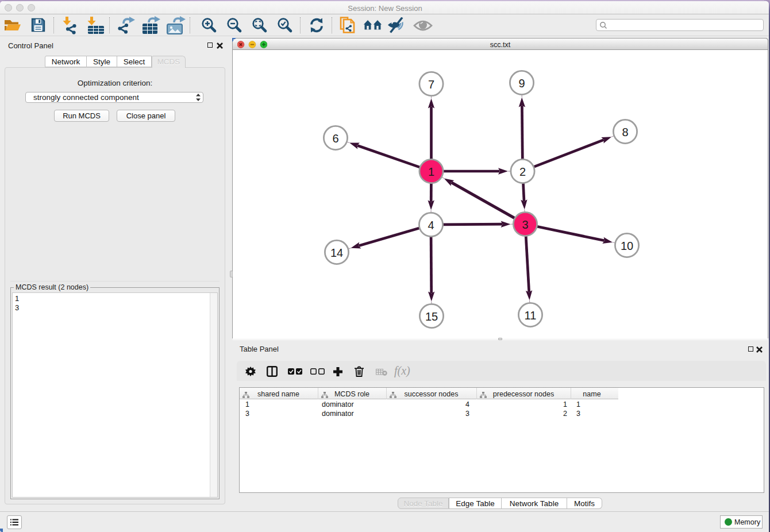  What do you see at coordinates (625, 132) in the screenshot?
I see `svg-text: 8` at bounding box center [625, 132].